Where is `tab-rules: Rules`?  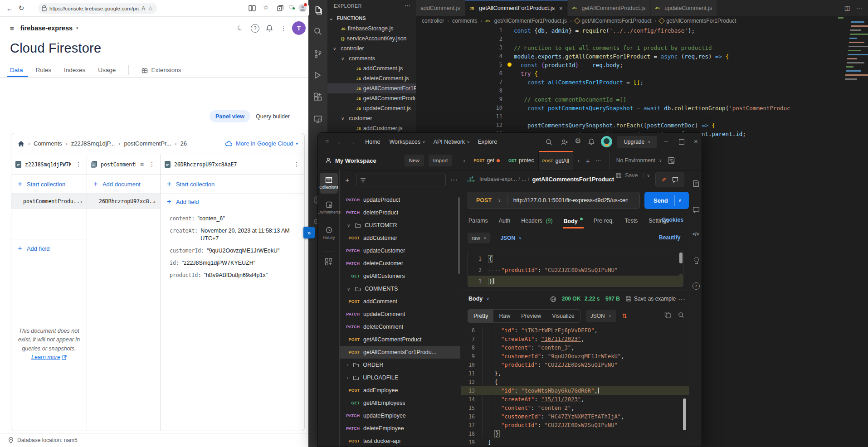 tab-rules: Rules is located at coordinates (44, 70).